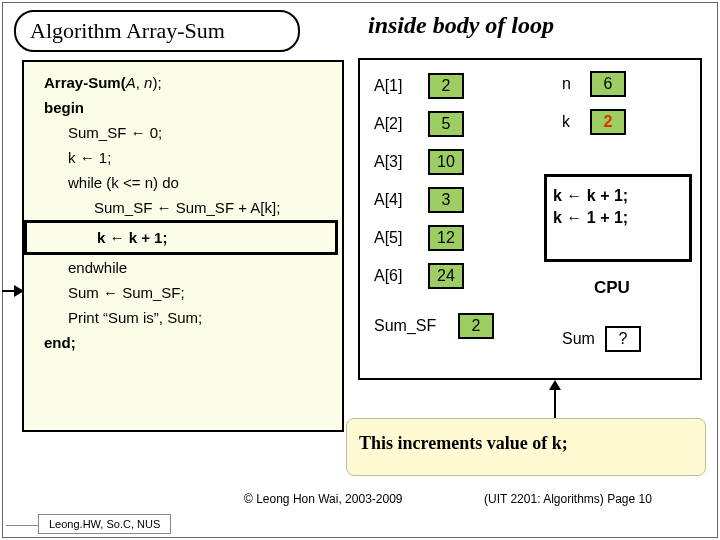 Image resolution: width=720 pixels, height=540 pixels. I want to click on title-text: Algorithm Array-Sum, so click(128, 30).